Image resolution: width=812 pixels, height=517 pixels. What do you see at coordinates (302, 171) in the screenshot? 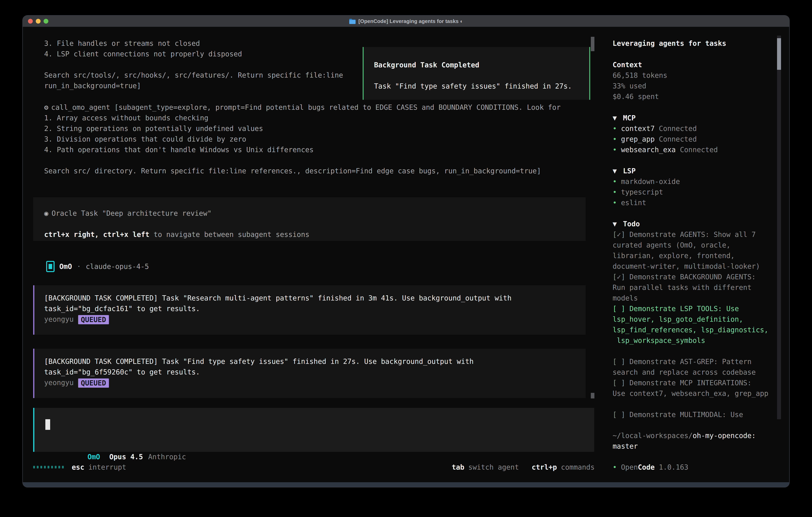
I see `tool-call-search: Search src/ directory. Return specific f…` at bounding box center [302, 171].